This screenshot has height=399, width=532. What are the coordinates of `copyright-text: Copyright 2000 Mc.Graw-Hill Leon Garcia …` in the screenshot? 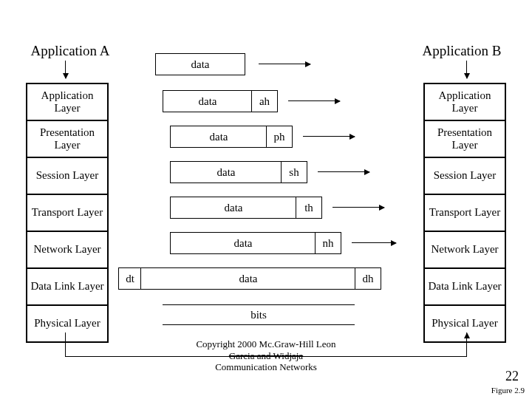 It's located at (266, 356).